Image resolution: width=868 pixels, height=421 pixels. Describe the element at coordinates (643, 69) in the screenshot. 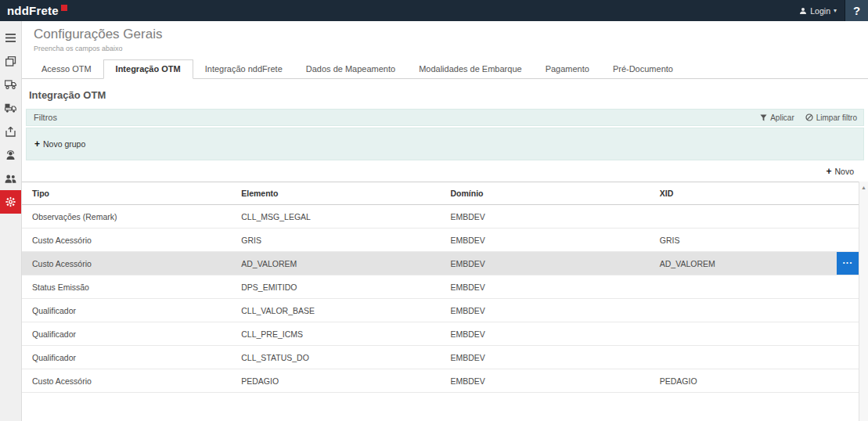

I see `tab-pr-documento: Pré-Documento` at that location.